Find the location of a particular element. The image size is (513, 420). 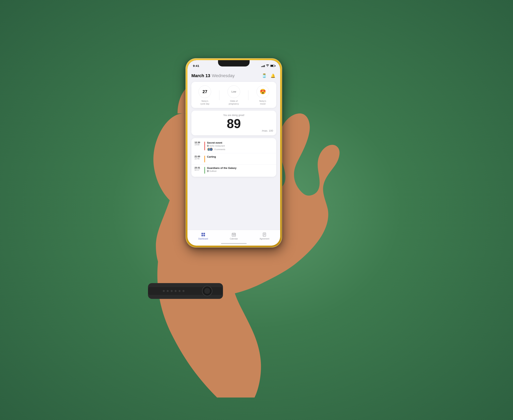

odds-value: Low is located at coordinates (234, 92).